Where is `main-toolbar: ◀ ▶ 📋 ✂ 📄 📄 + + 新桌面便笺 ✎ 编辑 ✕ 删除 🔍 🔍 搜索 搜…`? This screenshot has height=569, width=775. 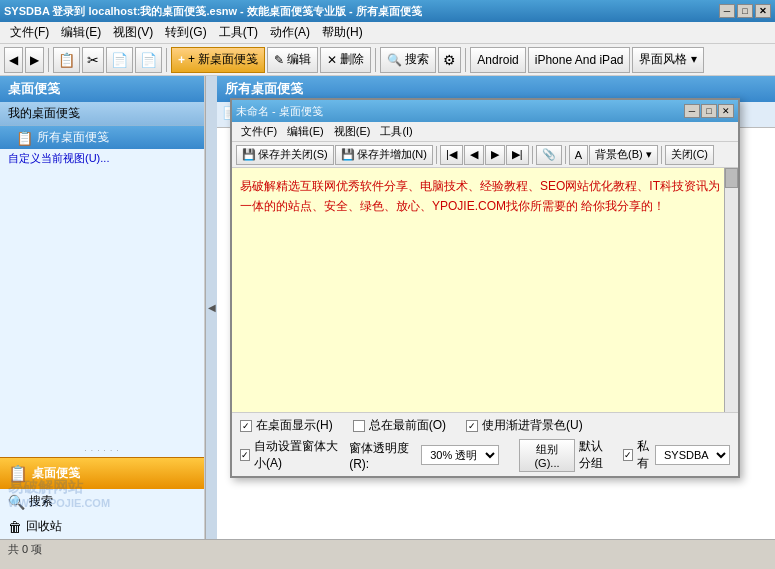 main-toolbar: ◀ ▶ 📋 ✂ 📄 📄 + + 新桌面便笺 ✎ 编辑 ✕ 删除 🔍 🔍 搜索 搜… is located at coordinates (388, 60).